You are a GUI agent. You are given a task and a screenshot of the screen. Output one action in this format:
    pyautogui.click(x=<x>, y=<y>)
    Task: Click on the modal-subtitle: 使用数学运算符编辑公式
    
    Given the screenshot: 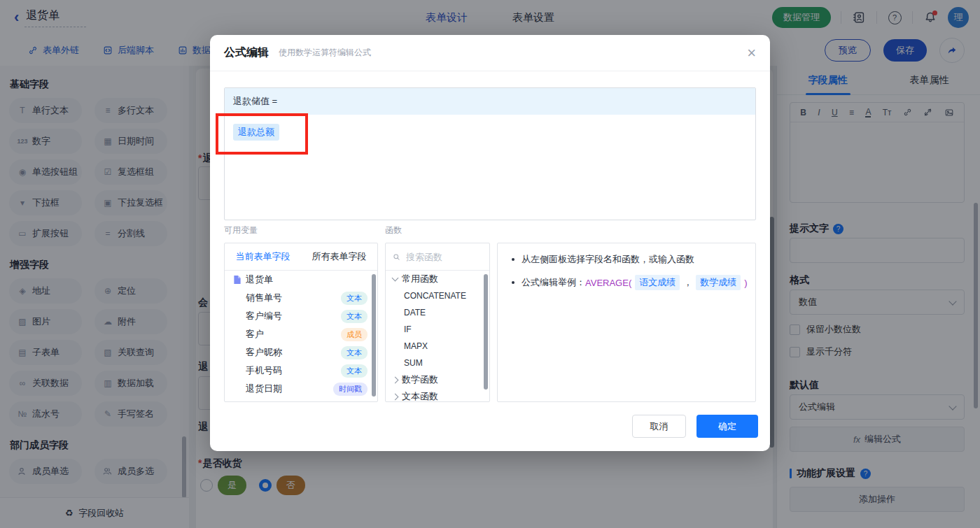 What is the action you would take?
    pyautogui.click(x=325, y=53)
    